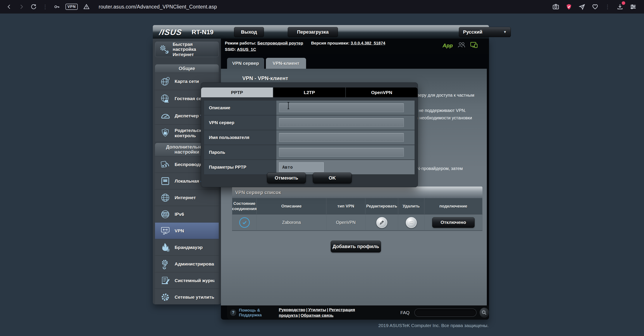 This screenshot has width=644, height=336. I want to click on field-label: Параметры PPTP, so click(240, 167).